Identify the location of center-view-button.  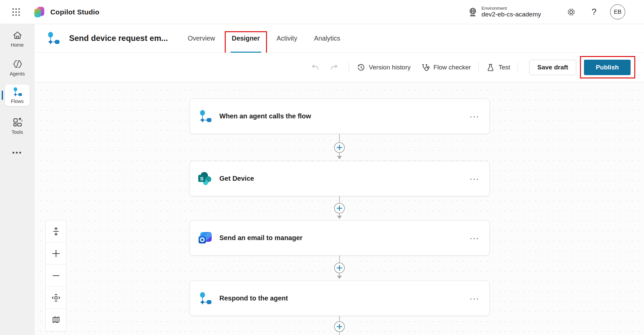
(56, 298).